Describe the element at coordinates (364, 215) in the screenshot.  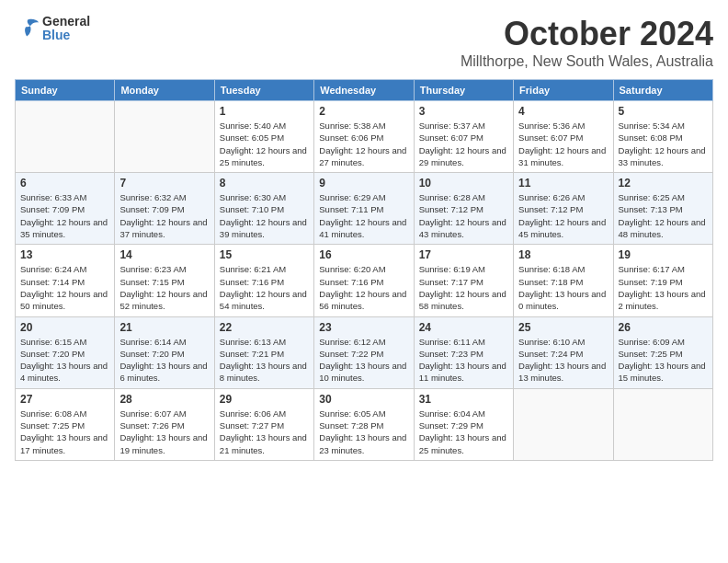
I see `day-info: Sunrise: 6:29 AM Sunset: 7:11 PM Dayligh…` at that location.